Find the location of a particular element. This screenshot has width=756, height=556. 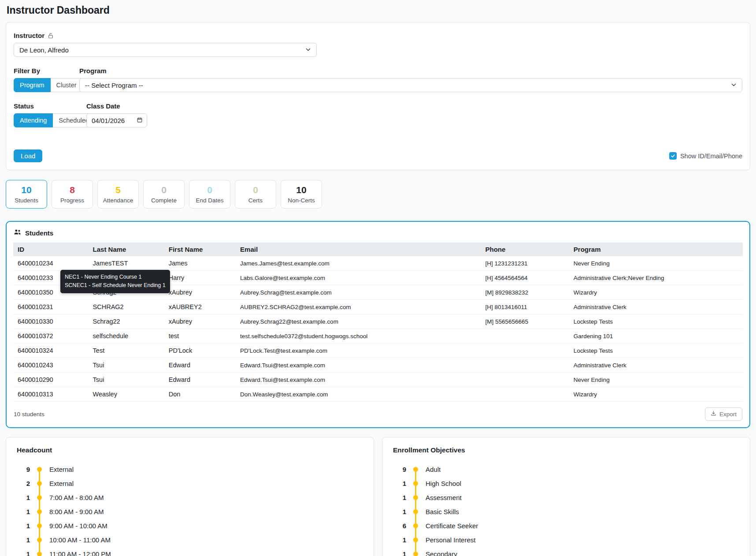

timeline-label: 9:00 AM - 10:00 AM is located at coordinates (78, 526).